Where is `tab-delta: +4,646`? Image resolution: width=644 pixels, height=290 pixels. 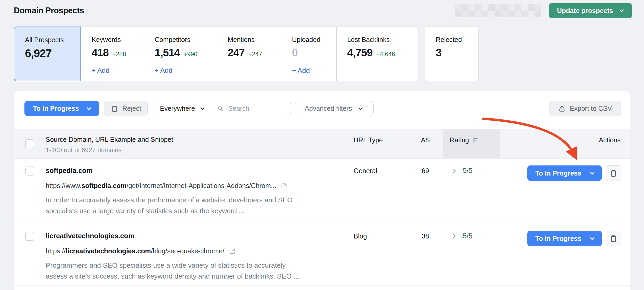
tab-delta: +4,646 is located at coordinates (386, 54).